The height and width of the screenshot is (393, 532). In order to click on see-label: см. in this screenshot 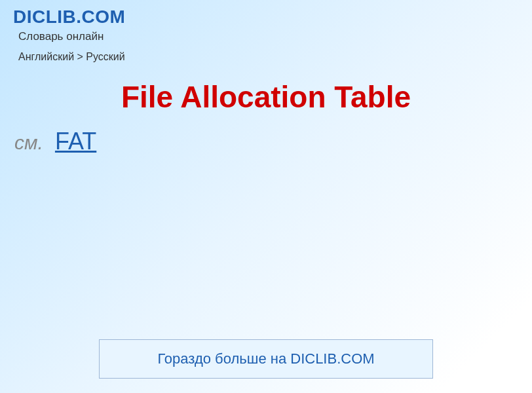, I will do `click(29, 143)`.